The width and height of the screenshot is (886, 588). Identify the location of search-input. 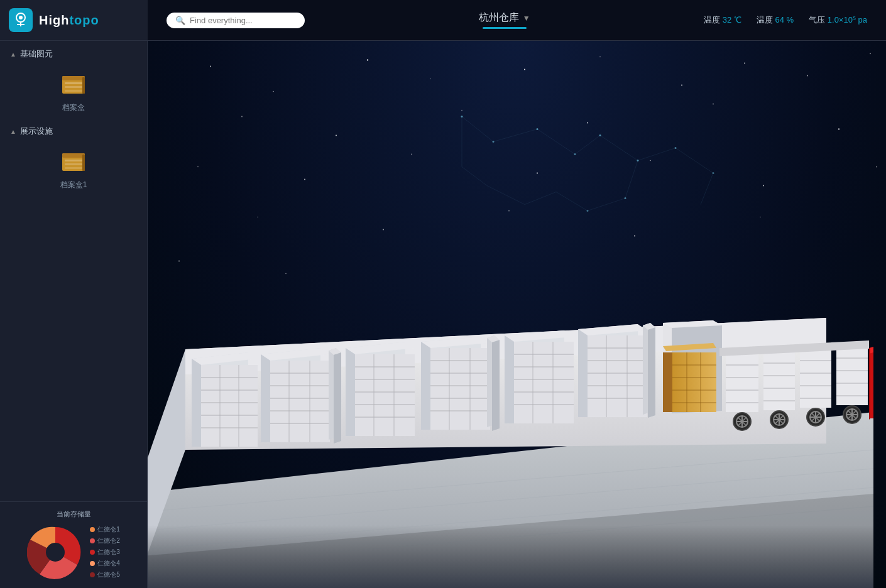
(240, 20).